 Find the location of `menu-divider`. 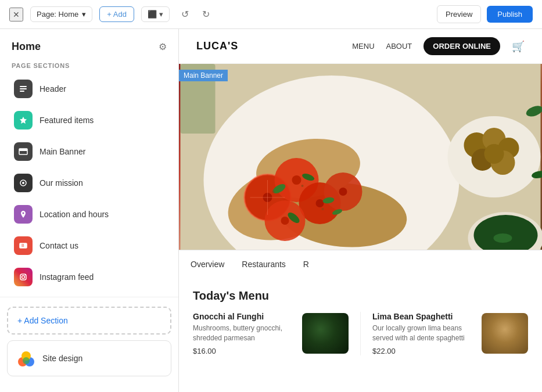

menu-divider is located at coordinates (360, 333).